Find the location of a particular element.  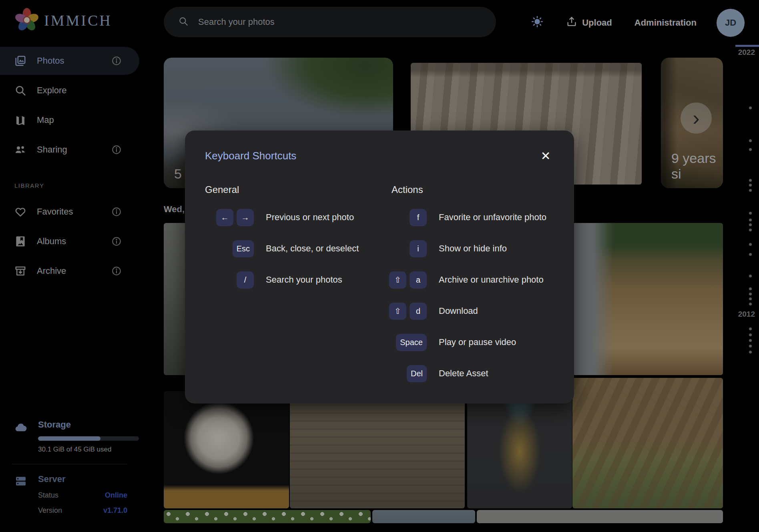

shortcut-column-heading: General is located at coordinates (291, 190).